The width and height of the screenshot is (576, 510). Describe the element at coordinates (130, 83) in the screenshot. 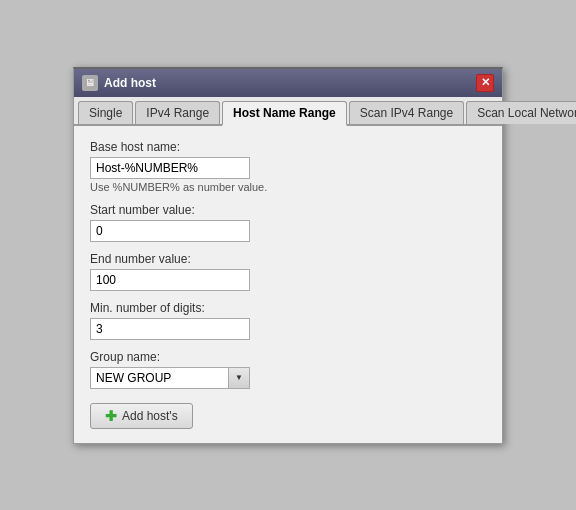

I see `window-title: Add host` at that location.